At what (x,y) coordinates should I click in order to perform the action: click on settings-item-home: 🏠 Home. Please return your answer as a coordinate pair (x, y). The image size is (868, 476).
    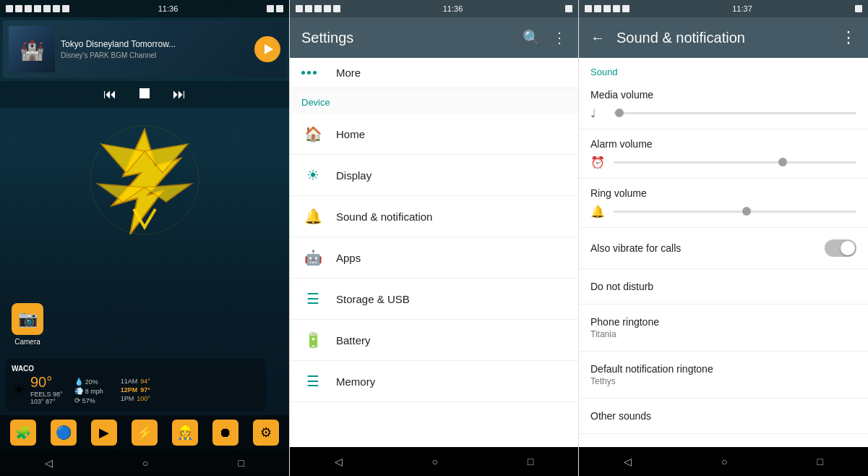
    Looking at the image, I should click on (434, 135).